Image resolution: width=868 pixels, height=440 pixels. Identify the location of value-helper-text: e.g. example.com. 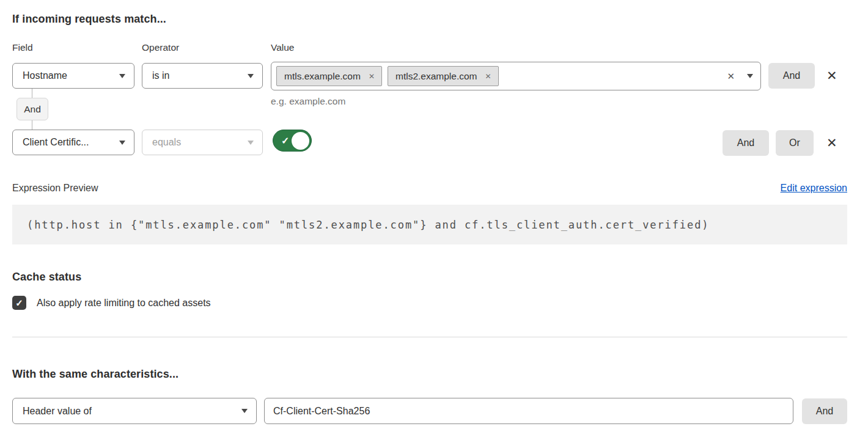
(308, 101).